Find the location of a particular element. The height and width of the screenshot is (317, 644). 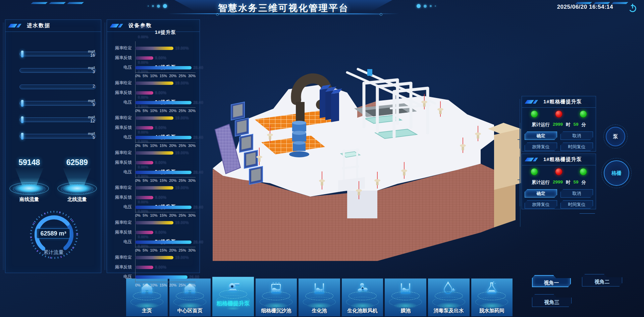

nav-tile: 粗格栅提升泵 is located at coordinates (233, 297).